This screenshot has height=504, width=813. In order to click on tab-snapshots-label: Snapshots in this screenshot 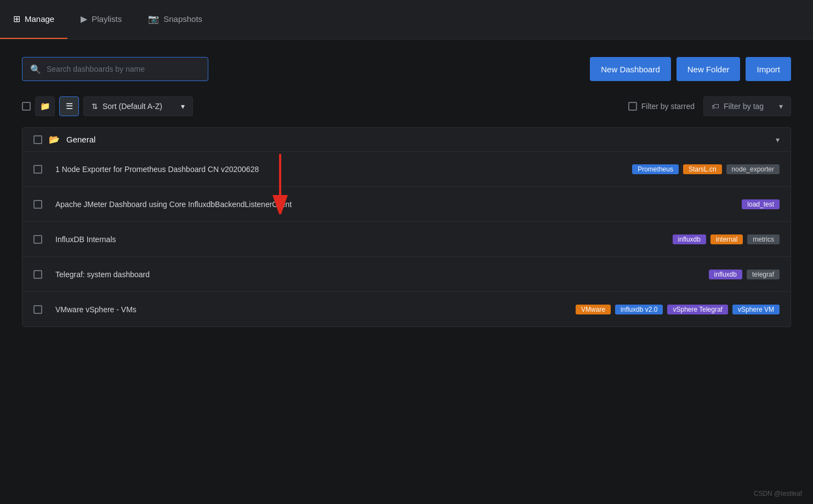, I will do `click(183, 19)`.